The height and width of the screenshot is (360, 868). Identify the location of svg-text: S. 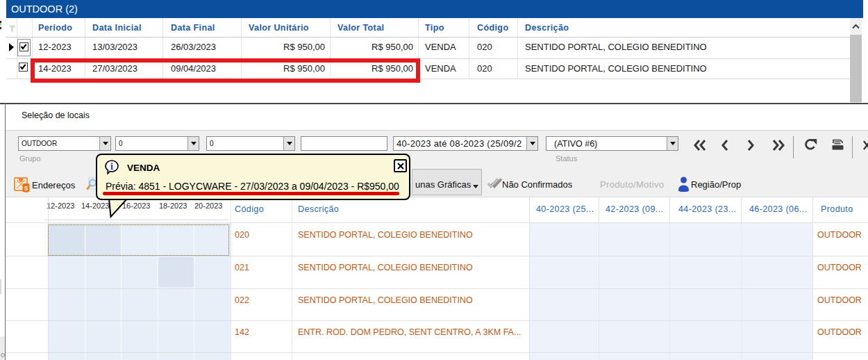
(26, 188).